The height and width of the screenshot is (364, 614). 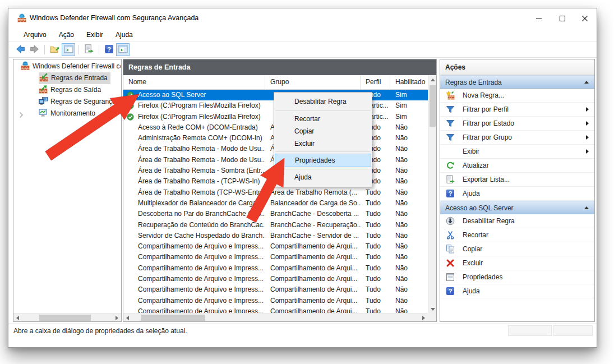 What do you see at coordinates (276, 225) in the screenshot?
I see `table-row: Recuperação de Conteúdo do BranchCac...B…` at bounding box center [276, 225].